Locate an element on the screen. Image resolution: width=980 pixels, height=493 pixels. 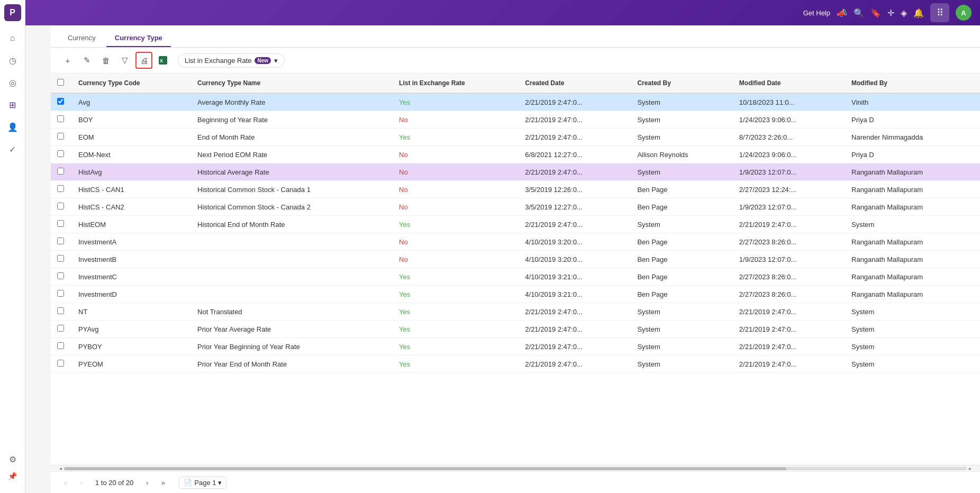
pin-icon: 📌 is located at coordinates (13, 479).